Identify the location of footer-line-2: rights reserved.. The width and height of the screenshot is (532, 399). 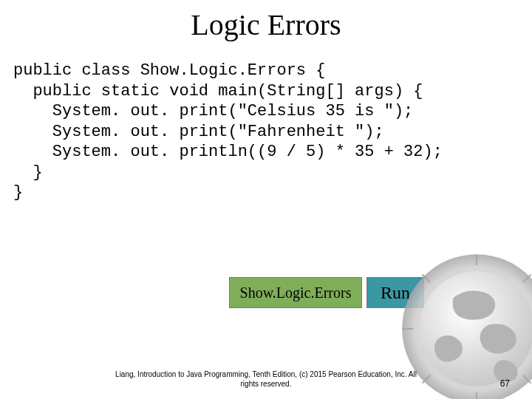
(266, 384).